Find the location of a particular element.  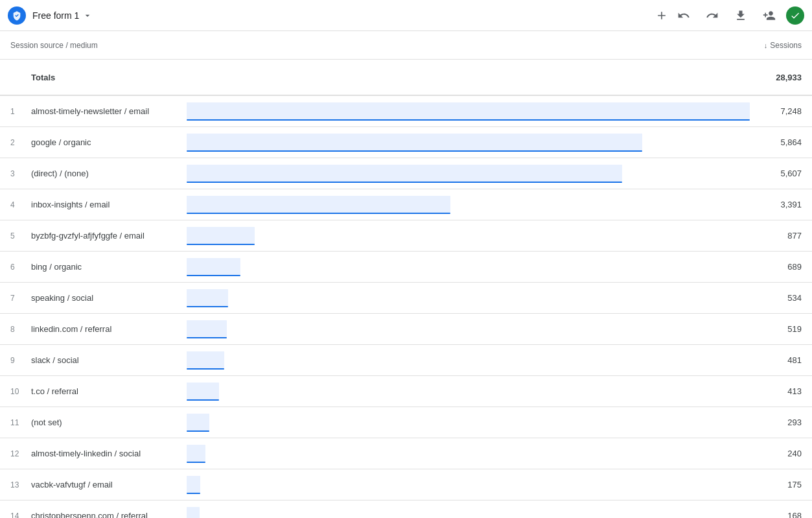

table-row: 1 almost-timely-newsletter / email 7,248 is located at coordinates (406, 112).